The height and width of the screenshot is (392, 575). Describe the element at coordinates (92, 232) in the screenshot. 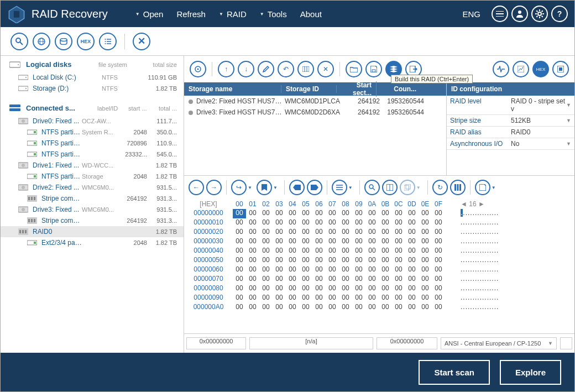

I see `connected-storage-row: RAID01.82 TB` at that location.